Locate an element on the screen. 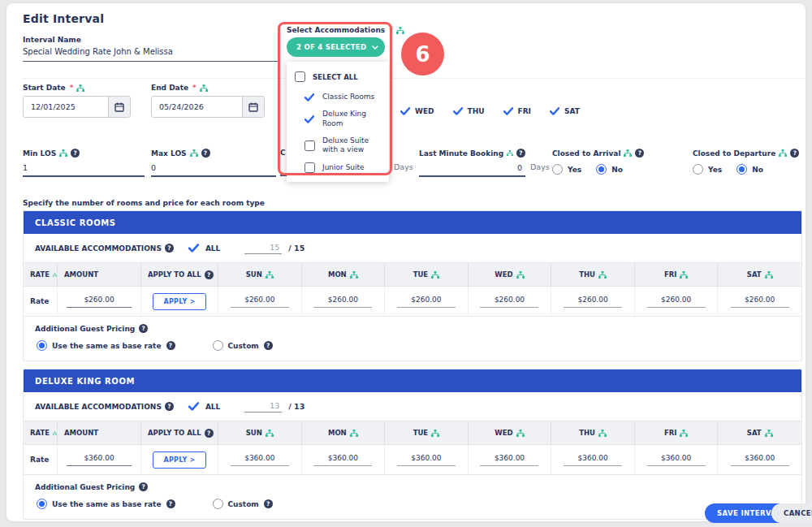 Image resolution: width=812 pixels, height=527 pixels. mon-rate-input: $260.00 is located at coordinates (343, 302).